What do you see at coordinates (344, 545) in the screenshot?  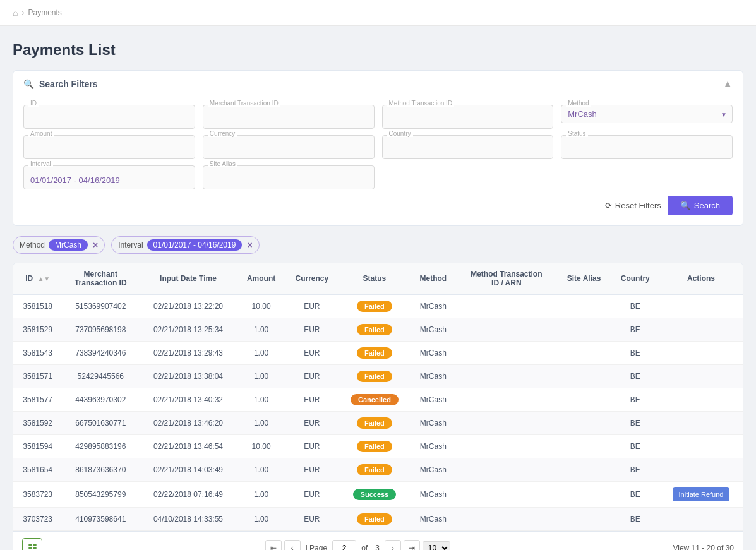 I see `page-input` at bounding box center [344, 545].